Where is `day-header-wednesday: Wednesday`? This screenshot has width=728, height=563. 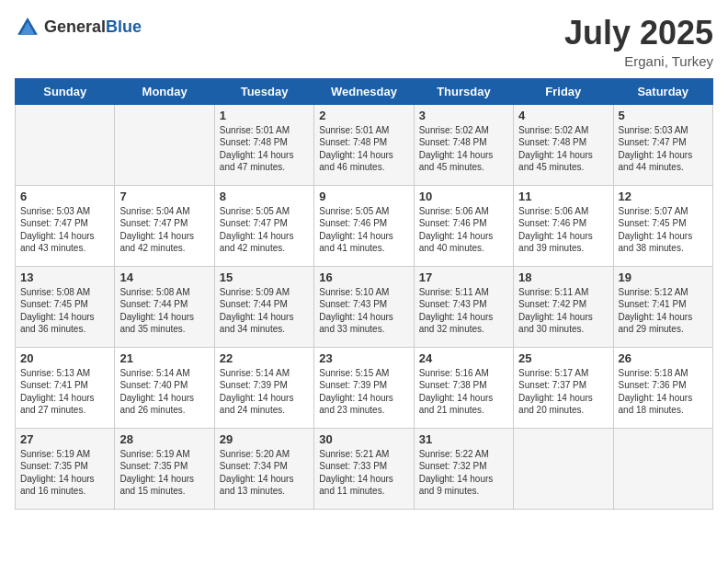 day-header-wednesday: Wednesday is located at coordinates (364, 91).